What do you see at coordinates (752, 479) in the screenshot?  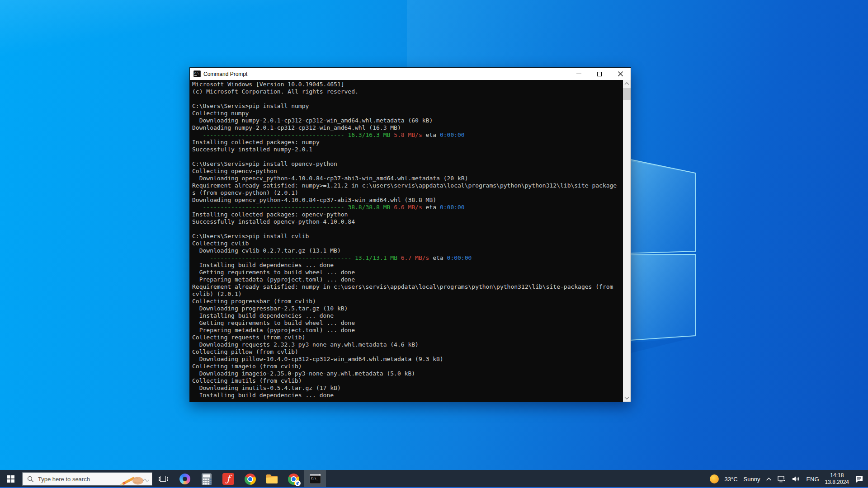 I see `weather-condition: Sunny` at bounding box center [752, 479].